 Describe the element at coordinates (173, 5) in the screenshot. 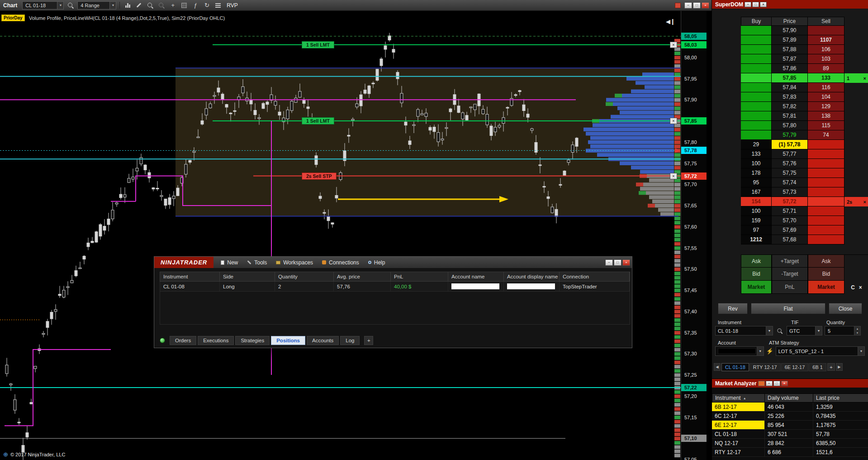

I see `crosshair-icon: +` at that location.